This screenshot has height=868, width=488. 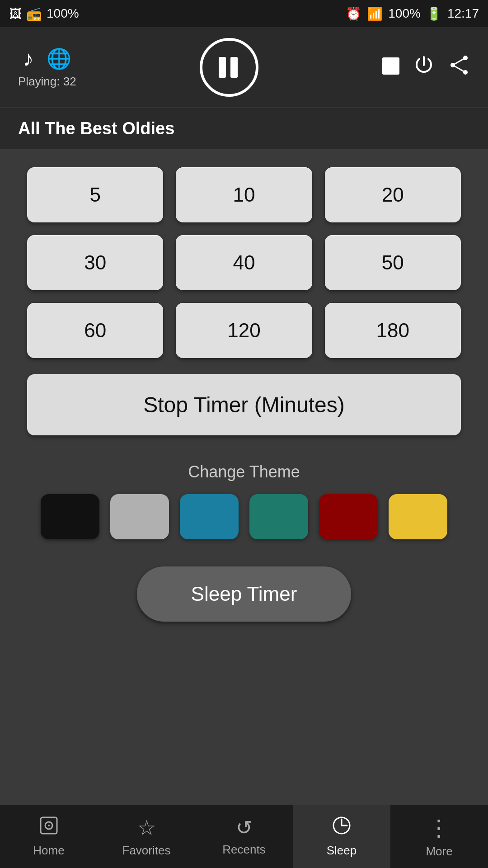 What do you see at coordinates (244, 128) in the screenshot?
I see `station-title: All The Best Oldies` at bounding box center [244, 128].